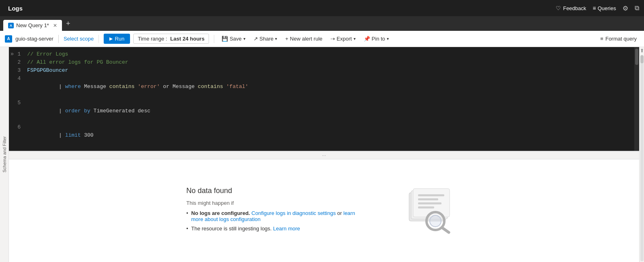 This screenshot has width=644, height=262. What do you see at coordinates (15, 8) in the screenshot?
I see `page-title: Logs` at bounding box center [15, 8].